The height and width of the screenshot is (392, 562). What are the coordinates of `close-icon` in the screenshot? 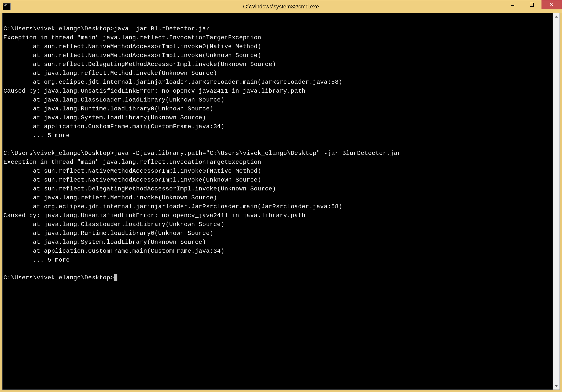 It's located at (552, 5).